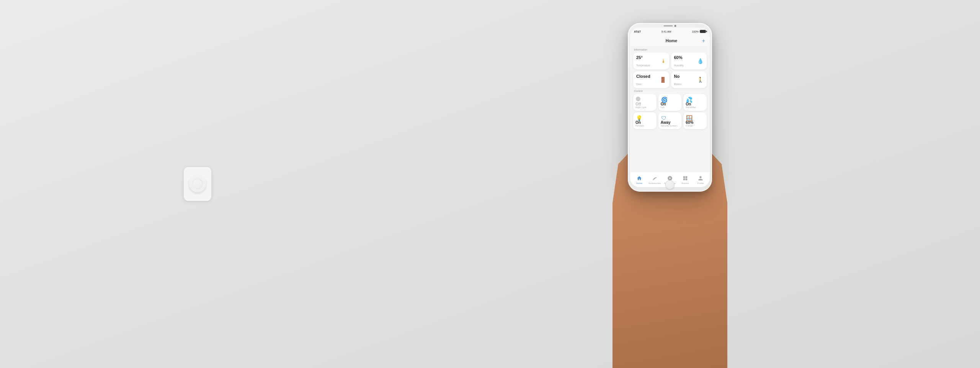 Image resolution: width=980 pixels, height=368 pixels. Describe the element at coordinates (639, 178) in the screenshot. I see `home-icon` at that location.